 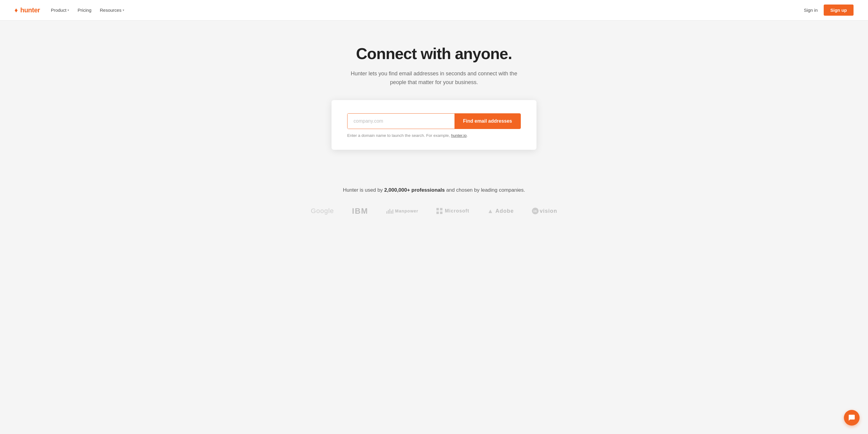 What do you see at coordinates (112, 10) in the screenshot?
I see `nav-item-resources: Resources ▾` at bounding box center [112, 10].